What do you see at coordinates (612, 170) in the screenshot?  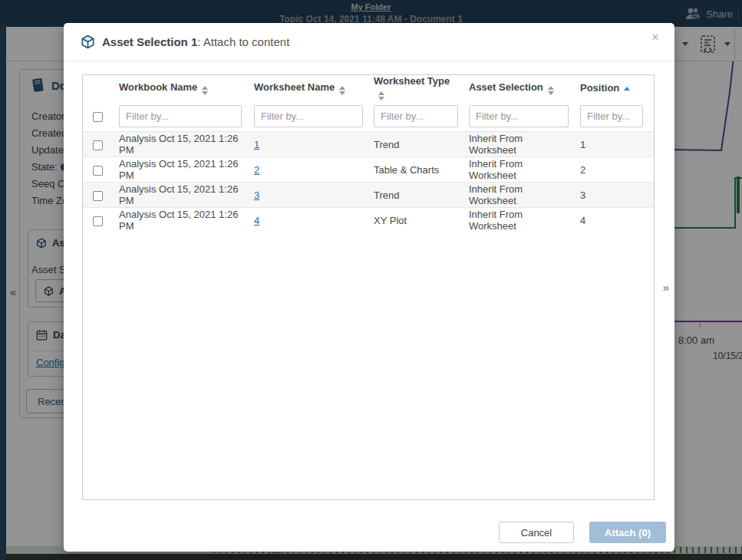 I see `cell-position: 2` at bounding box center [612, 170].